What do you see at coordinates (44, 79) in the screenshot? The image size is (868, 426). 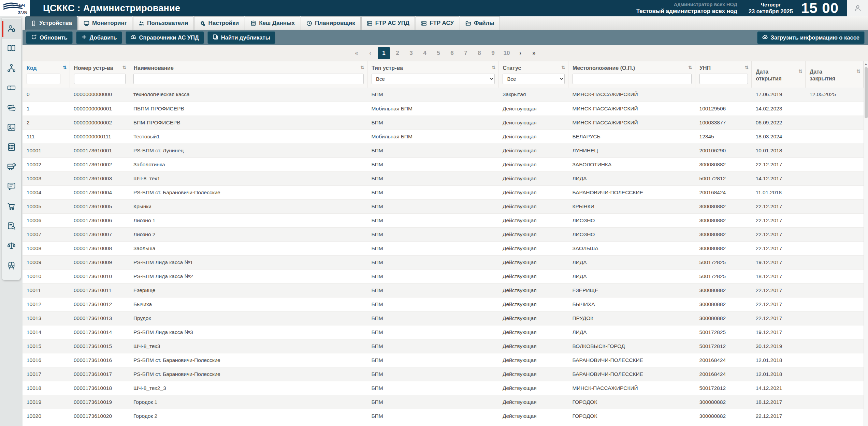 I see `filter-input-code` at bounding box center [44, 79].